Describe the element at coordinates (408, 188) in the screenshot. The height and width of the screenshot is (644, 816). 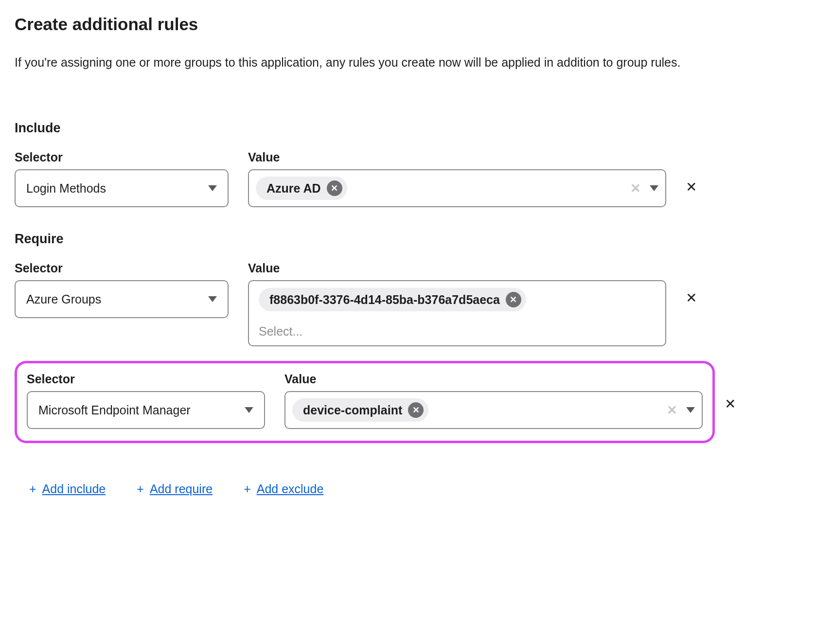
I see `include-rule-row: Login Methods Azure AD ✕ ✕ ✕` at that location.